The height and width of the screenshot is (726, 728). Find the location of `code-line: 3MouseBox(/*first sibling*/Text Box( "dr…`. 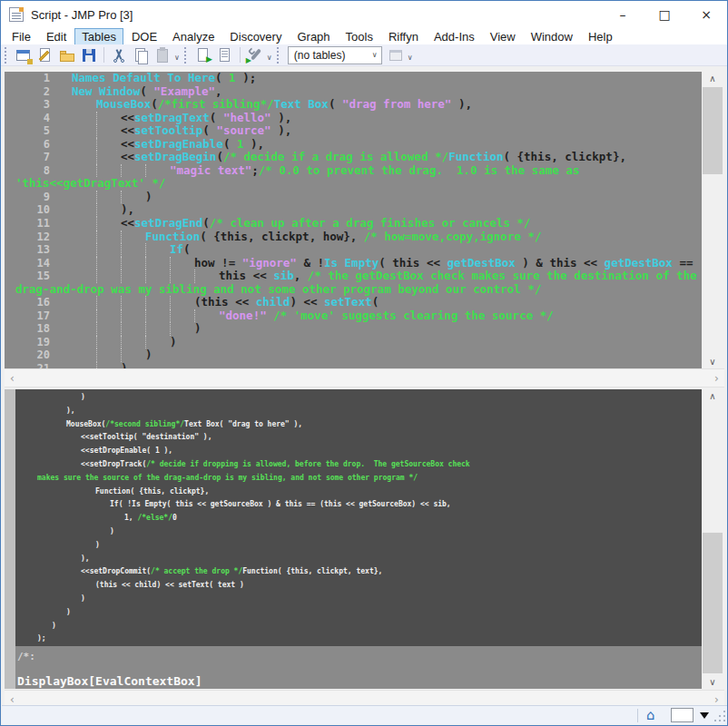

code-line: 3MouseBox(/*first sibling*/Text Box( "dr… is located at coordinates (353, 105).